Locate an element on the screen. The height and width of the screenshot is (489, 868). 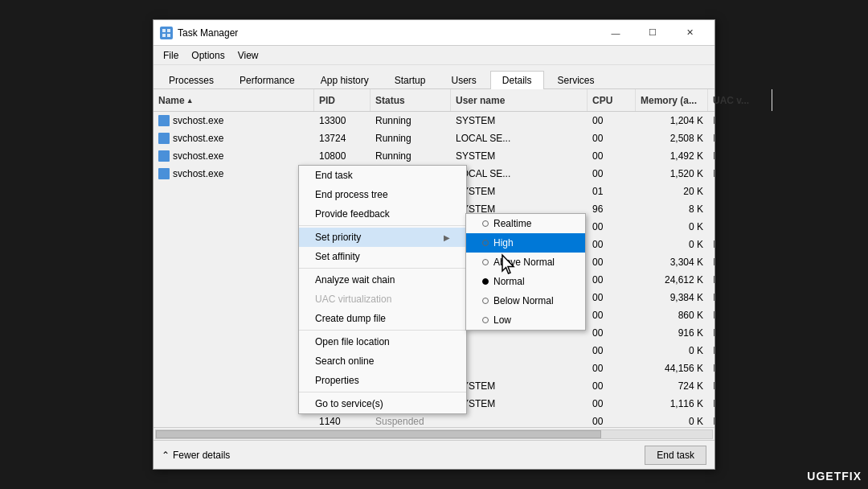
context-menu-item-provide-feedback: Provide feedback is located at coordinates (383, 214).